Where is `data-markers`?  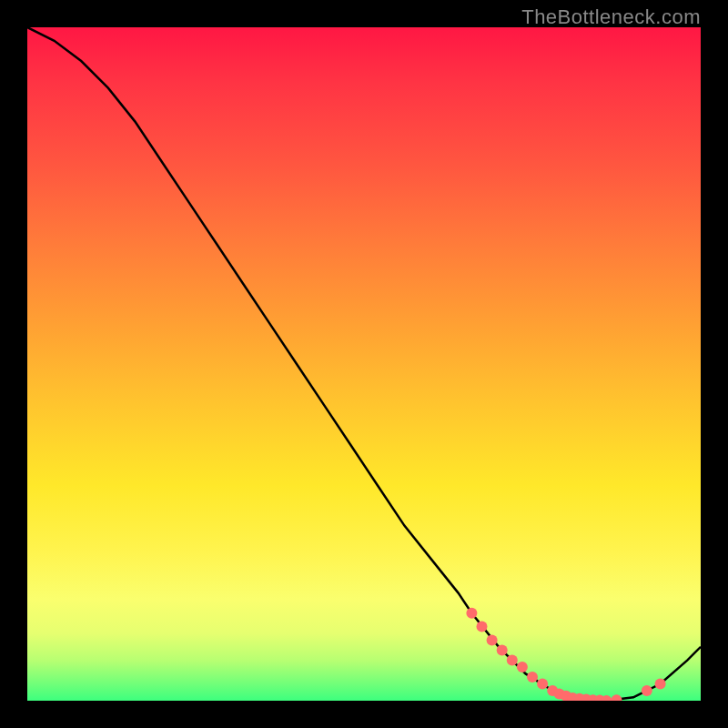 data-markers is located at coordinates (566, 654).